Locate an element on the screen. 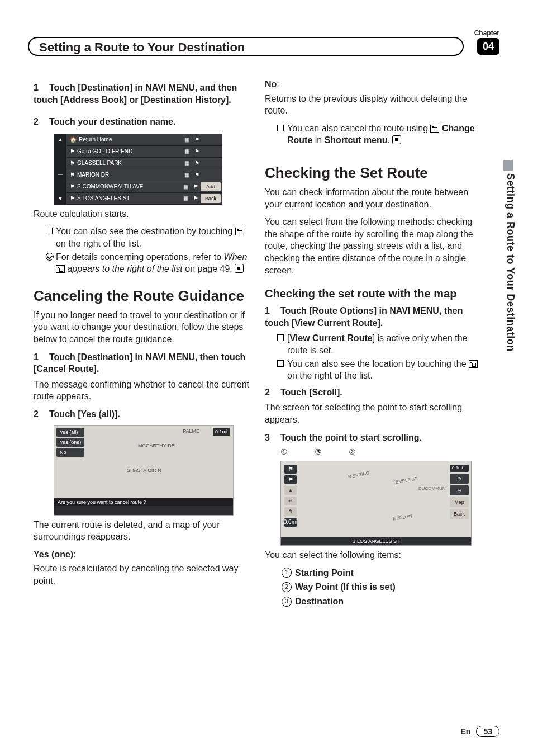 The height and width of the screenshot is (756, 533). shortcut-icon is located at coordinates (435, 129).